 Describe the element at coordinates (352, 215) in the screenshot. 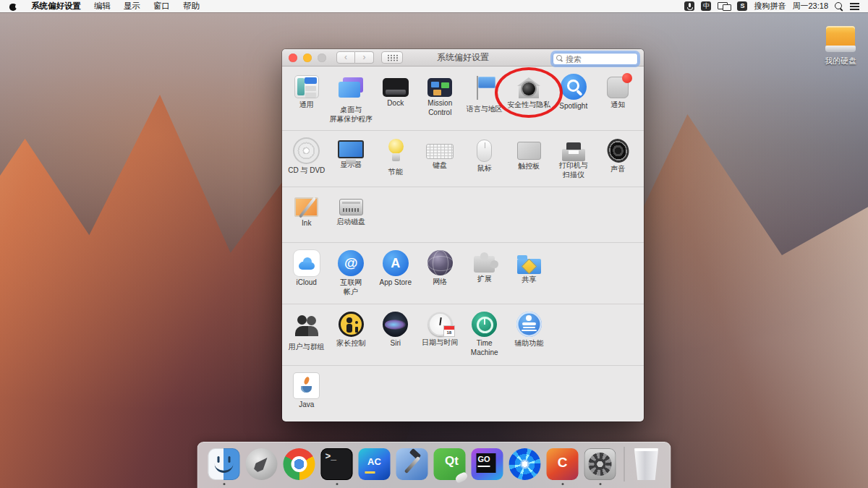

I see `pref-startup: 启动磁盘` at that location.